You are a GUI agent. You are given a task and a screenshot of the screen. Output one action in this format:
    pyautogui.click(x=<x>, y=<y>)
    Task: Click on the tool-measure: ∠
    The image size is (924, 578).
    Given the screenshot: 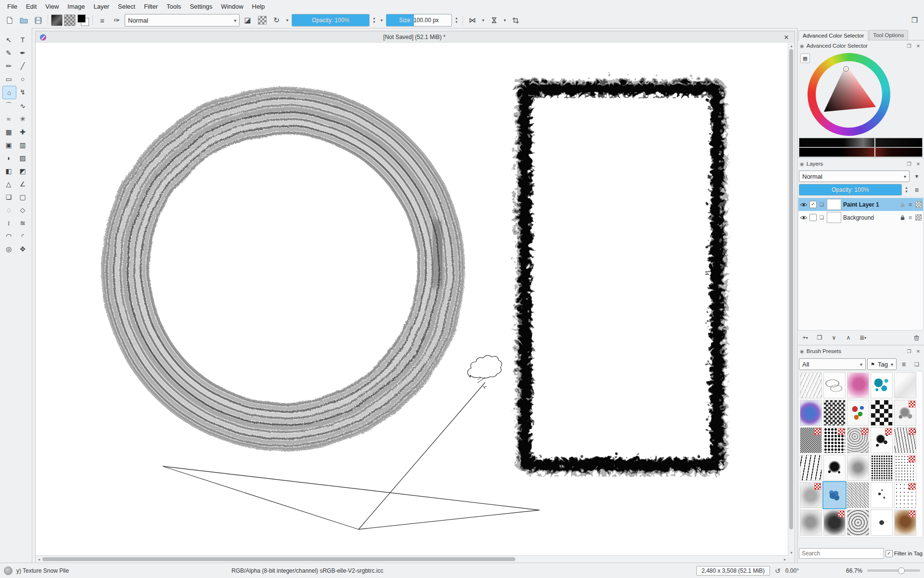 What is the action you would take?
    pyautogui.click(x=23, y=184)
    